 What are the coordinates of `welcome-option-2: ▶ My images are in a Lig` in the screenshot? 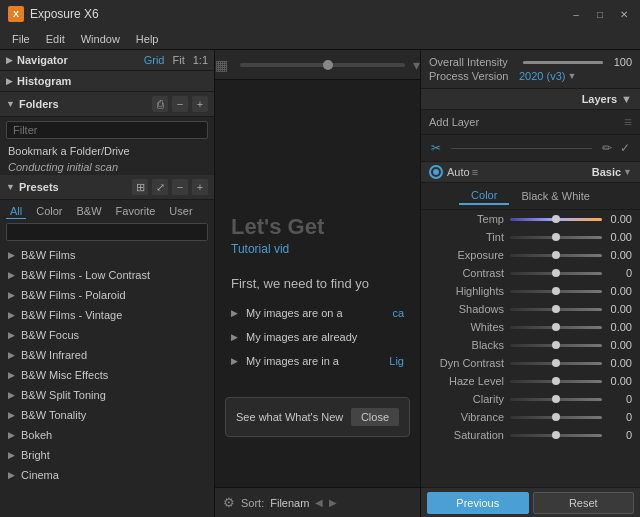 It's located at (318, 361).